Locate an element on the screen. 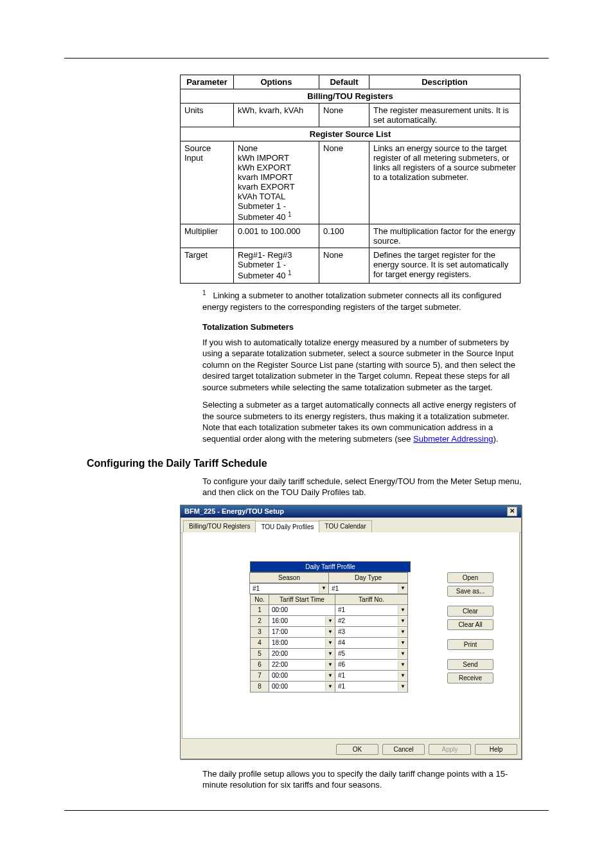  tab-body: Daily Tariff Profile Season Day Type #1 … is located at coordinates (351, 635).